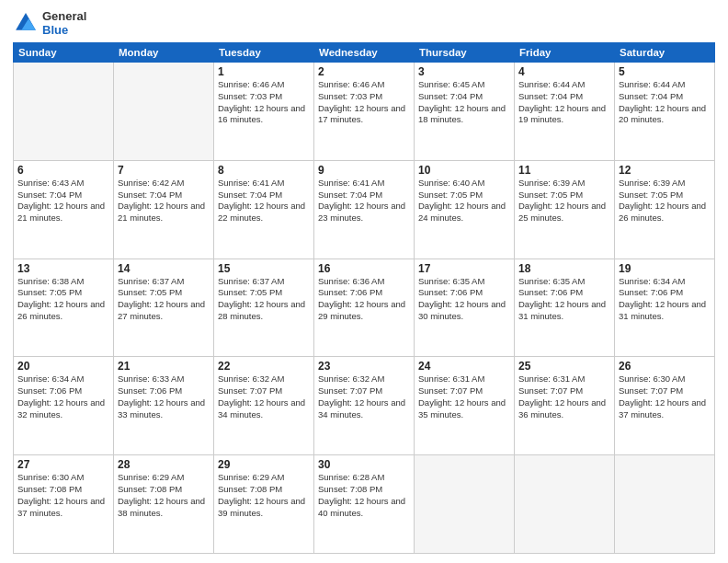 The image size is (728, 563). Describe the element at coordinates (265, 112) in the screenshot. I see `day-cell: 1Sunrise: 6:46 AM Sunset: 7:03 PM Daylig…` at that location.